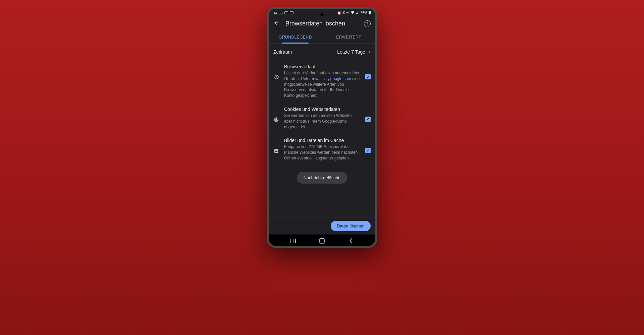  I want to click on options-content: Browserverlauf Löscht den Verlauf auf al…, so click(322, 139).